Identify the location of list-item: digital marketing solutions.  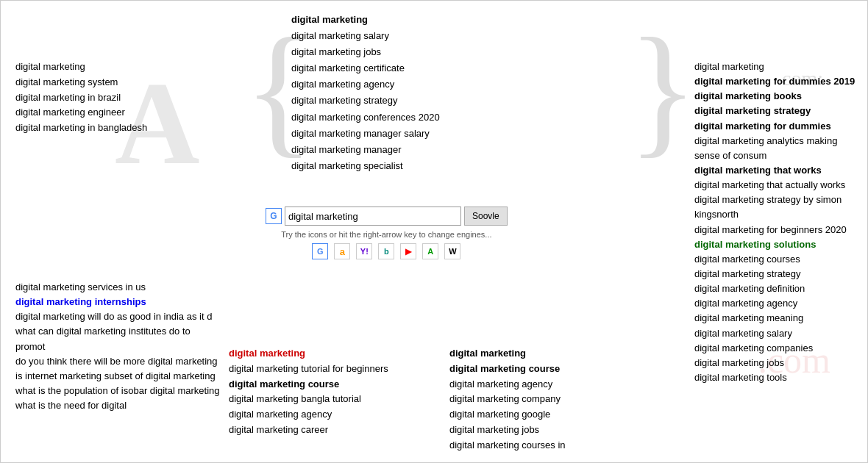
(775, 245).